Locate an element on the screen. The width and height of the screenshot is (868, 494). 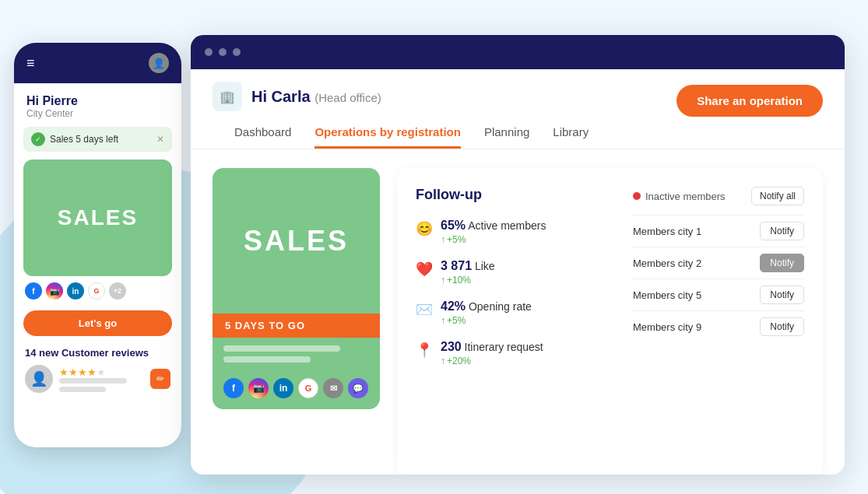
user-icon-symbol: 👤 is located at coordinates (159, 64).